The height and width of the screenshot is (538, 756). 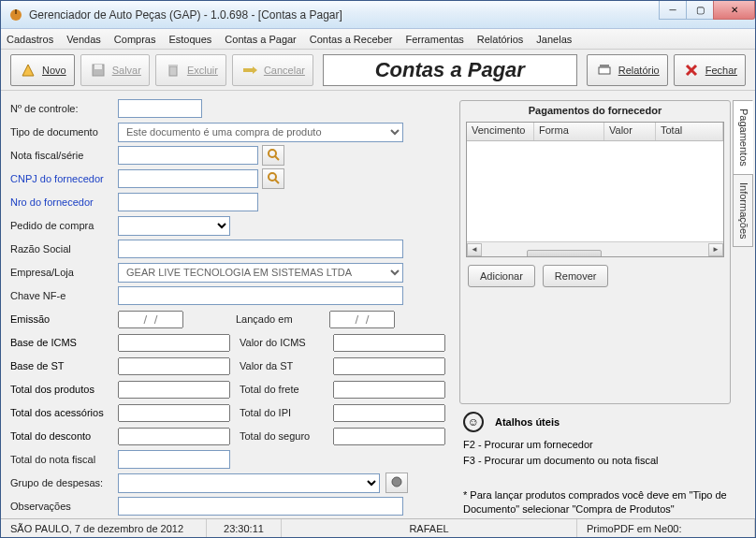 I want to click on statusbar: SÃO PAULO, 7 de dezembro de 2012 23:30:1…, so click(x=378, y=528).